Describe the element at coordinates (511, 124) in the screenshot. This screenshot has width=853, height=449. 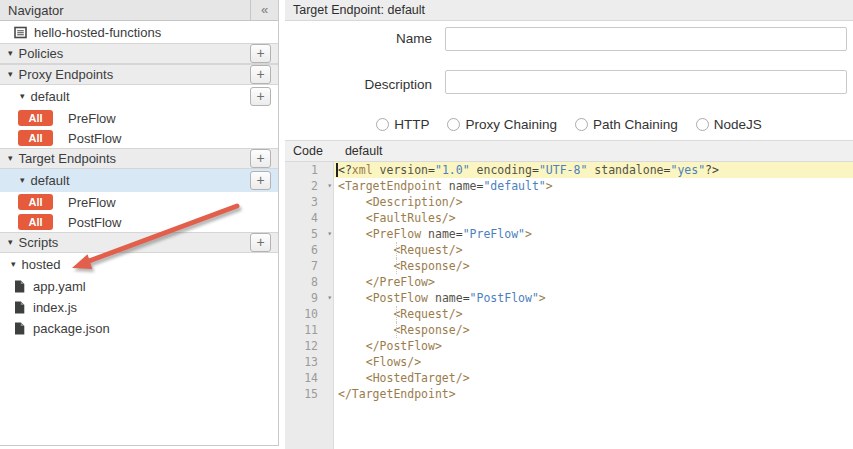
I see `radio-label: Proxy Chaining` at that location.